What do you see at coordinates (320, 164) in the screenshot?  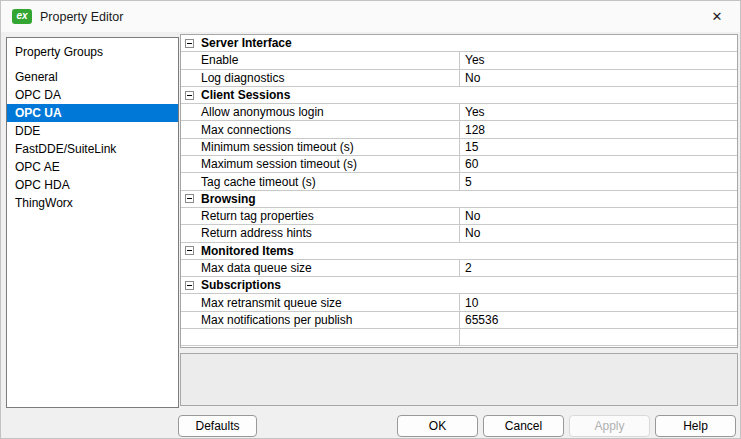 I see `property-label: Maximum session timeout (s)` at bounding box center [320, 164].